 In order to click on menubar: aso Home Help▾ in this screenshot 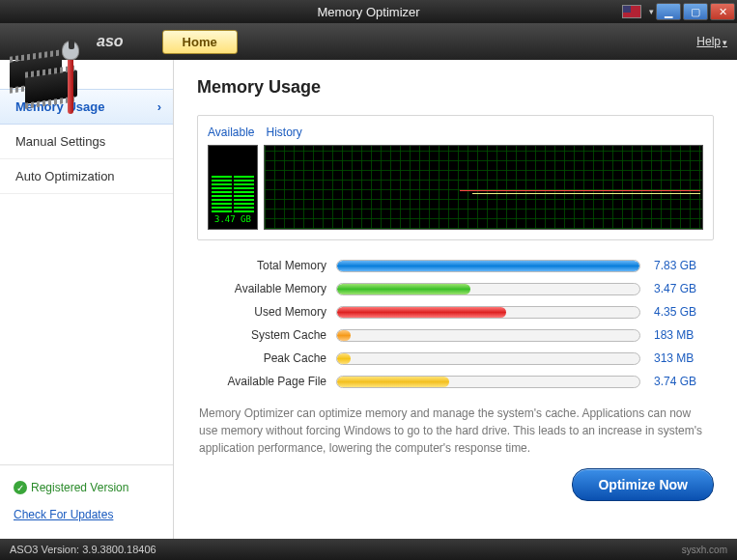, I will do `click(369, 42)`.